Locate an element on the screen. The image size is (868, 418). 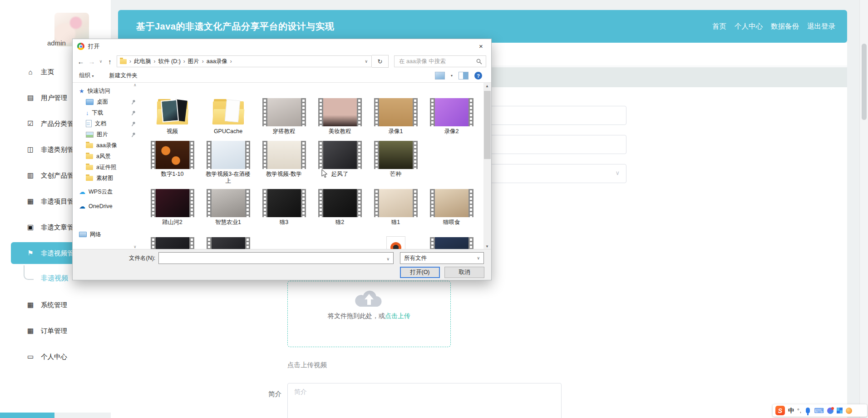
preview-pane-icon is located at coordinates (464, 75).